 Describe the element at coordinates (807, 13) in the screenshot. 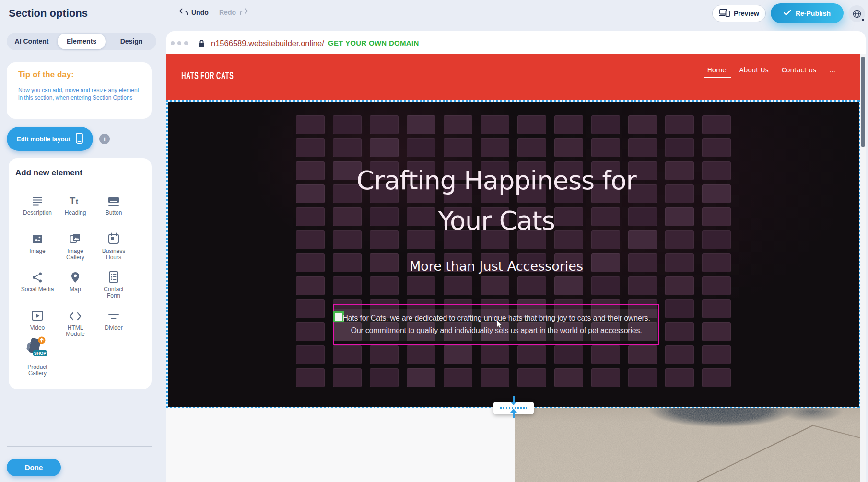

I see `republish-button: Re-Publish` at that location.